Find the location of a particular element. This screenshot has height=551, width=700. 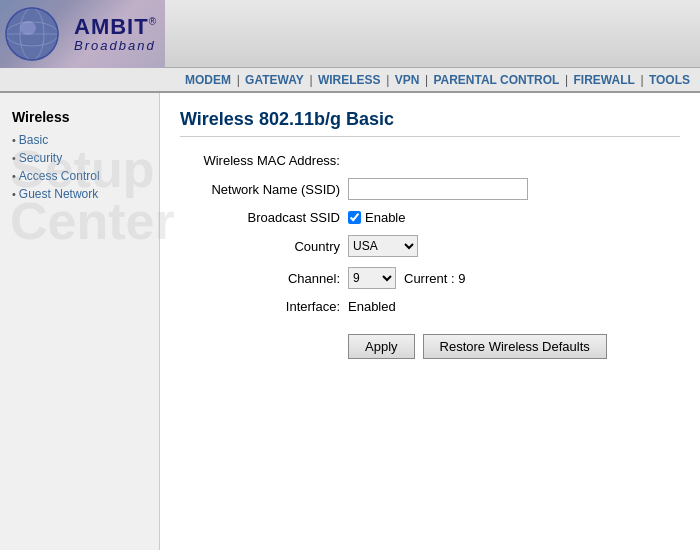

nav-sep-3: | is located at coordinates (389, 80).